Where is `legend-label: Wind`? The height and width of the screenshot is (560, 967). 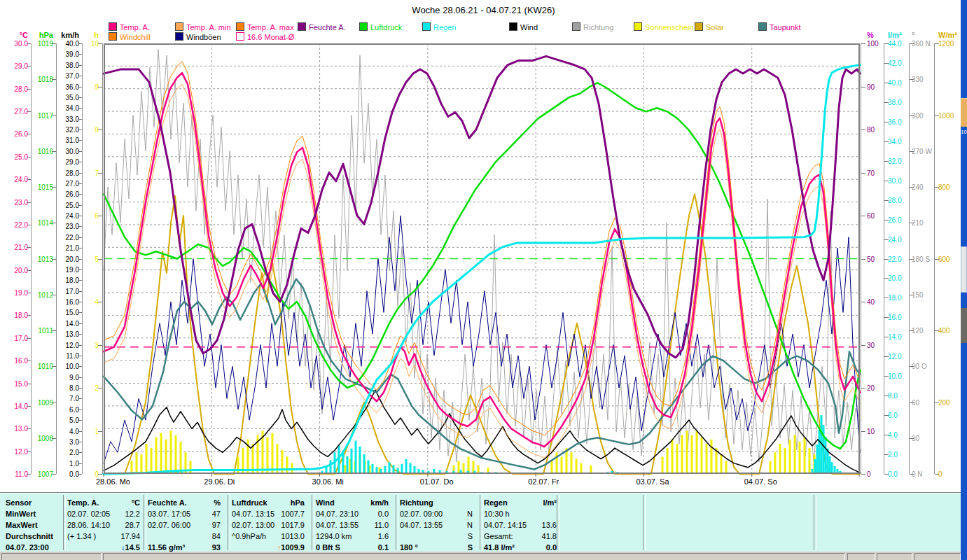 legend-label: Wind is located at coordinates (529, 27).